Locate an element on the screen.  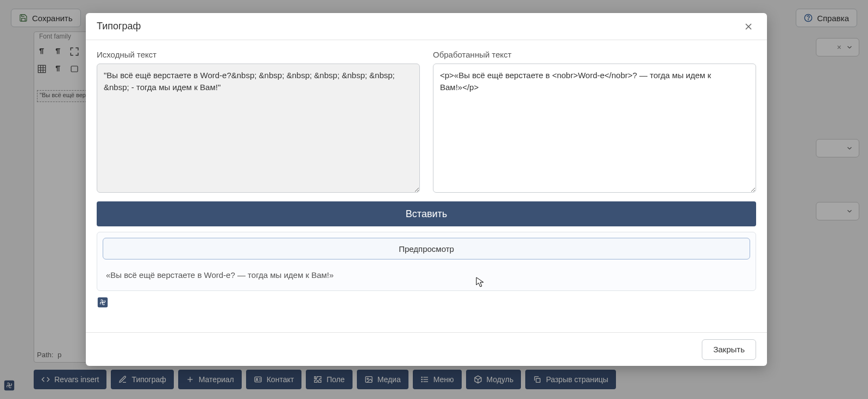
preview-text: «Вы всё ещё верстаете в Word-е? — тогда … is located at coordinates (426, 273).